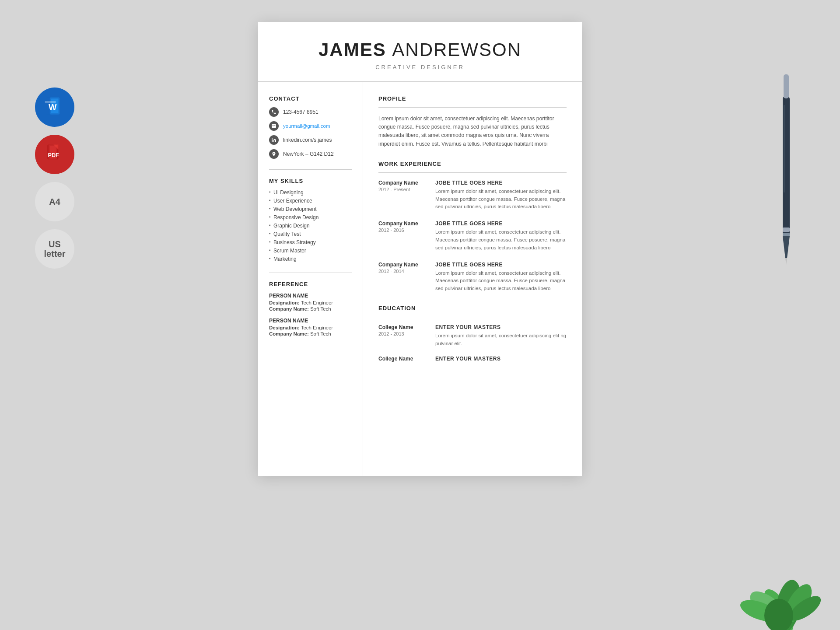  What do you see at coordinates (55, 154) in the screenshot?
I see `pdf-icon-button: PDF` at bounding box center [55, 154].